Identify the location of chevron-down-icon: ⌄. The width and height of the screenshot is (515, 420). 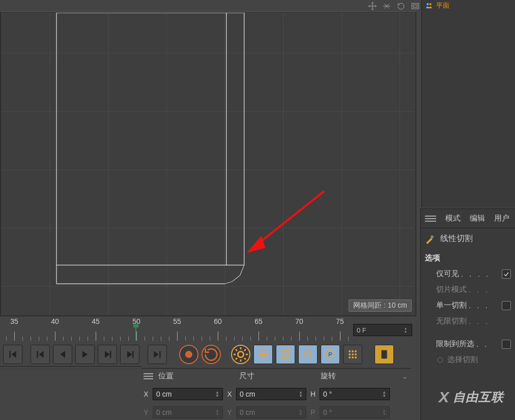
(405, 376).